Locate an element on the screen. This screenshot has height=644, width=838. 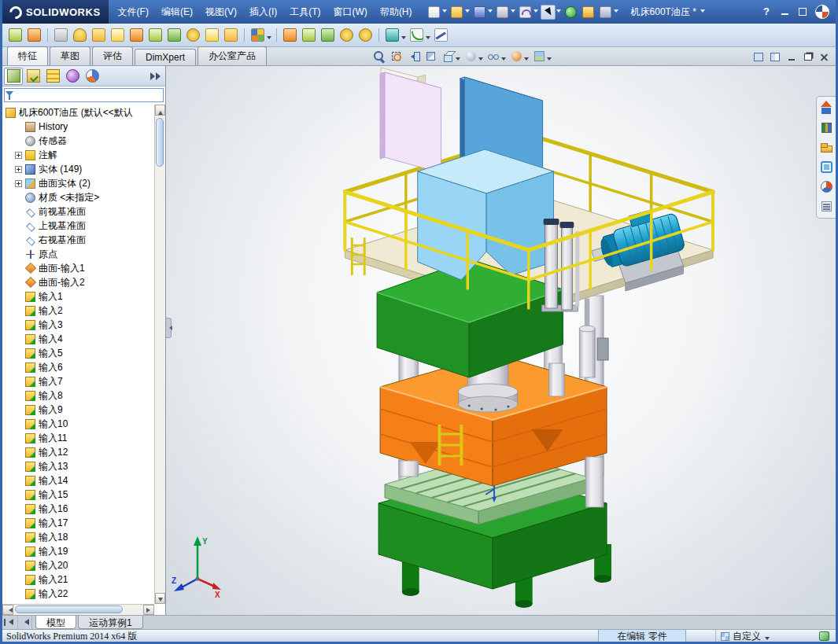
scrollbar-thumb is located at coordinates (160, 142).